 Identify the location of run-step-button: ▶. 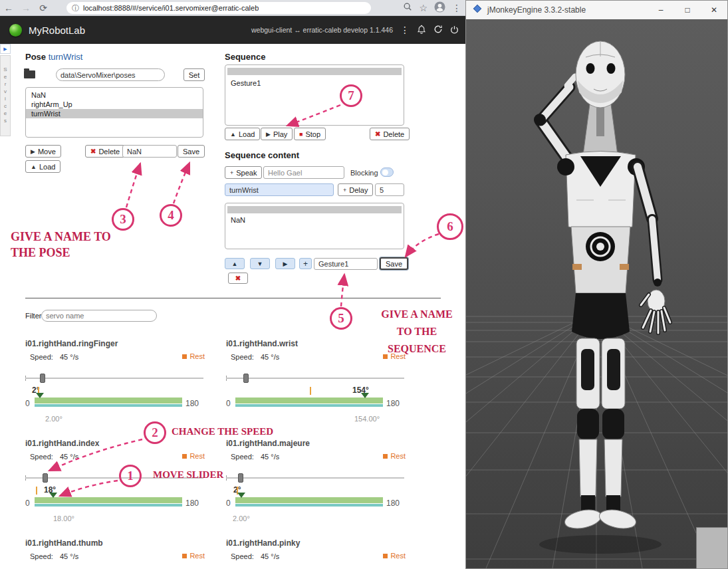
(285, 263).